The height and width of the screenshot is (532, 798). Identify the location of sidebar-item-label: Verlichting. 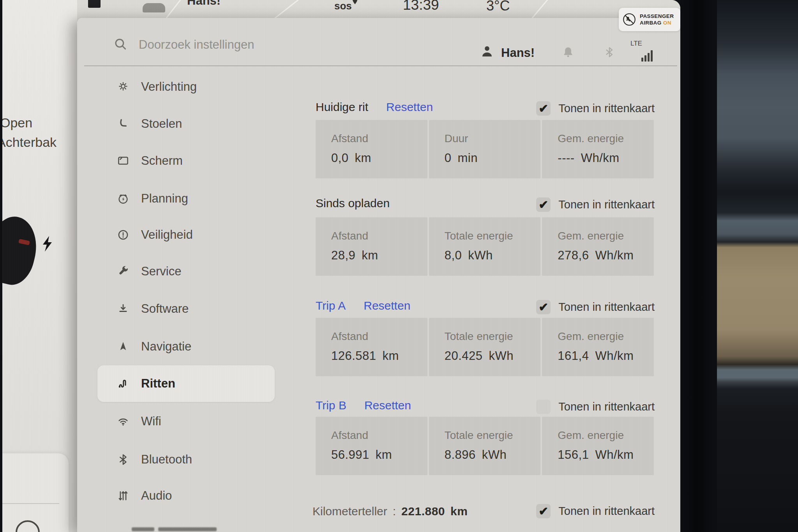
(169, 87).